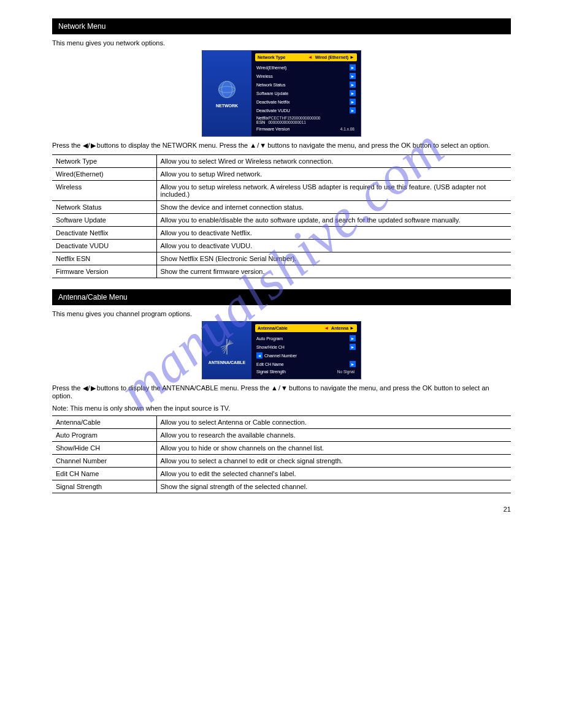  What do you see at coordinates (334, 474) in the screenshot?
I see `option-description: Allow you to edit the selected channel's…` at bounding box center [334, 474].